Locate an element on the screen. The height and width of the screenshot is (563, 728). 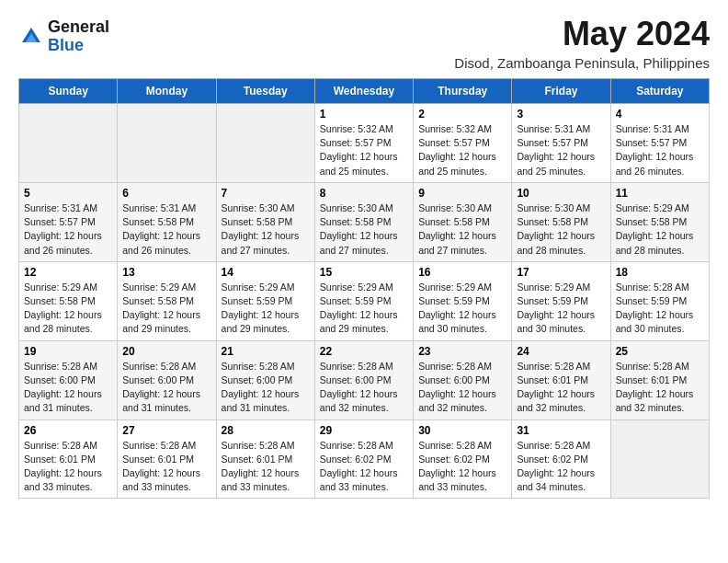
cell-content: 23Sunrise: 5:28 AMSunset: 6:00 PMDayligh… is located at coordinates (462, 381).